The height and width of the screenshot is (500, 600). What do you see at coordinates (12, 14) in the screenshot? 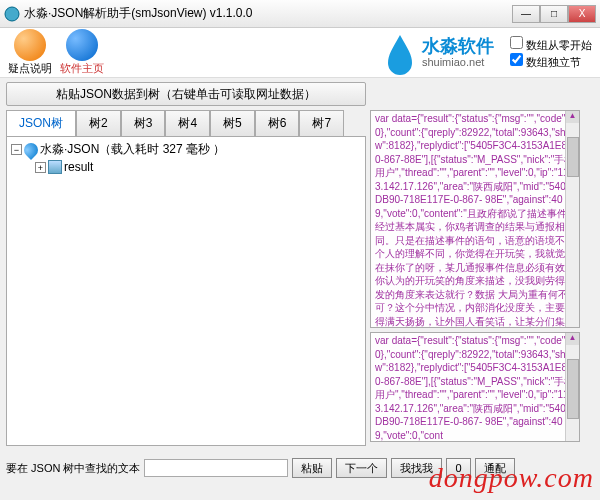
I see `app-icon` at bounding box center [12, 14].